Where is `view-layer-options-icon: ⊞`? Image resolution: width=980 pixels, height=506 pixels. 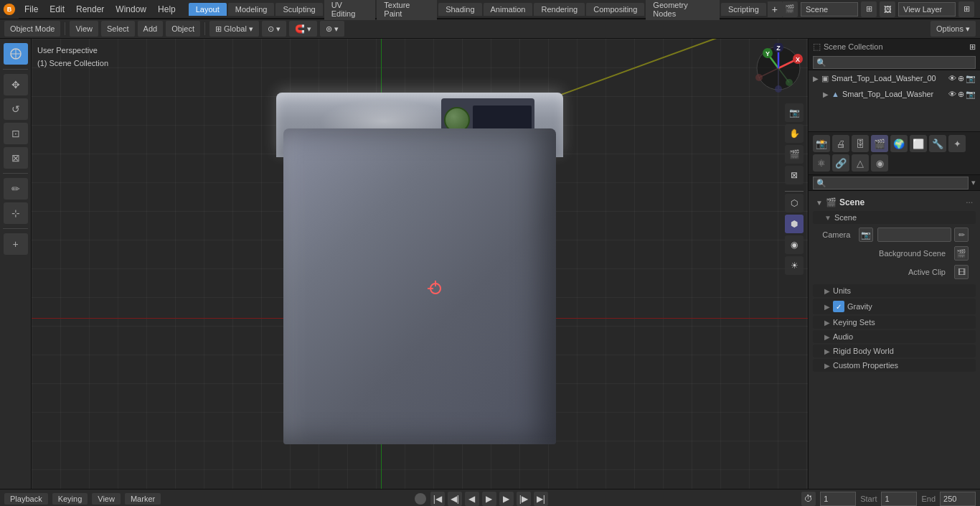
view-layer-options-icon: ⊞ is located at coordinates (966, 9).